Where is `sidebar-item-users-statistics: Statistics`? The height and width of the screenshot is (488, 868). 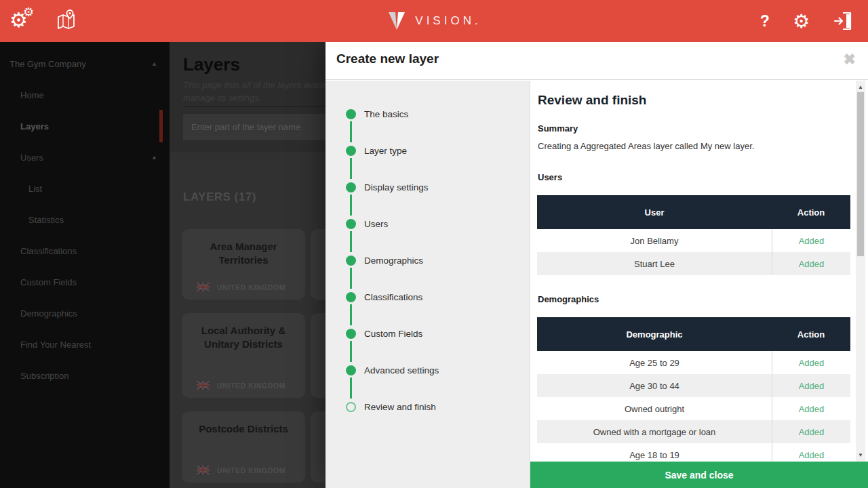
sidebar-item-users-statistics: Statistics is located at coordinates (85, 220).